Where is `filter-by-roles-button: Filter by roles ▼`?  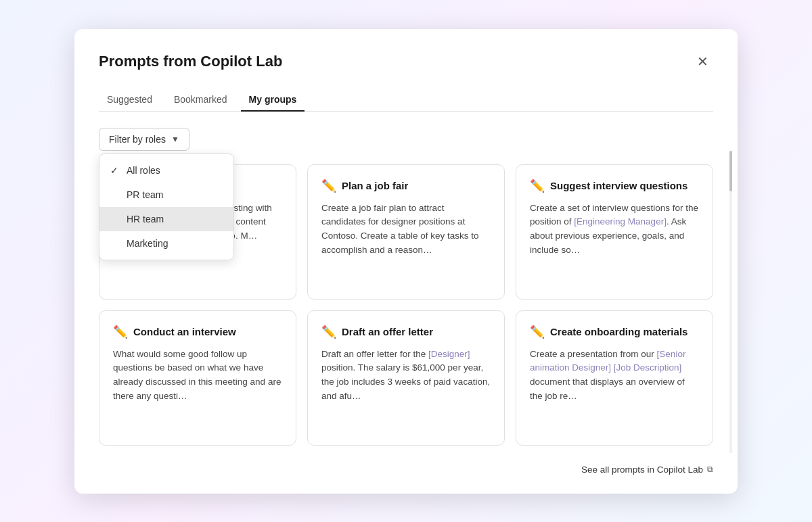
filter-by-roles-button: Filter by roles ▼ is located at coordinates (144, 139).